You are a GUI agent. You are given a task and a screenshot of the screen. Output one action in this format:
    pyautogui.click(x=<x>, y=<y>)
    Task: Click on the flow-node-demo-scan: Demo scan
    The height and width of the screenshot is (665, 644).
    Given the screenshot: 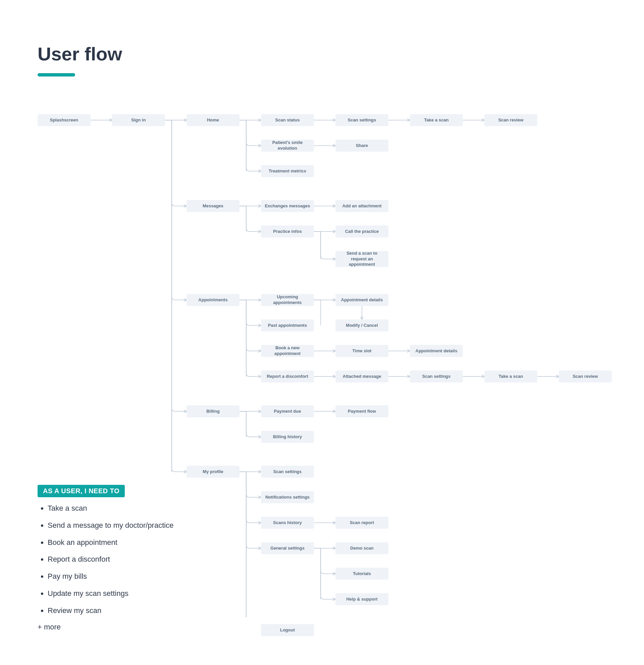 What is the action you would take?
    pyautogui.click(x=362, y=548)
    